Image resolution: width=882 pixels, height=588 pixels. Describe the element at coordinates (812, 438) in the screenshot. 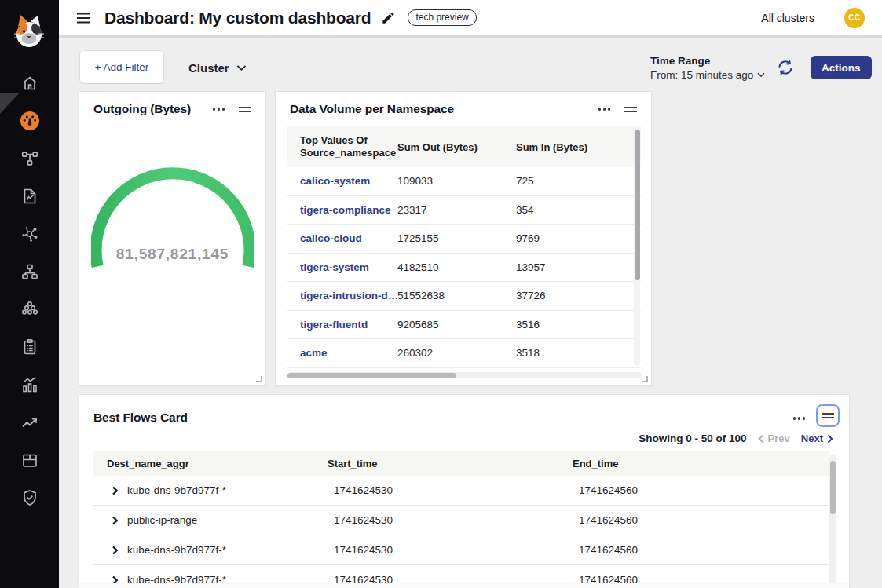

I see `next-label: Next` at that location.